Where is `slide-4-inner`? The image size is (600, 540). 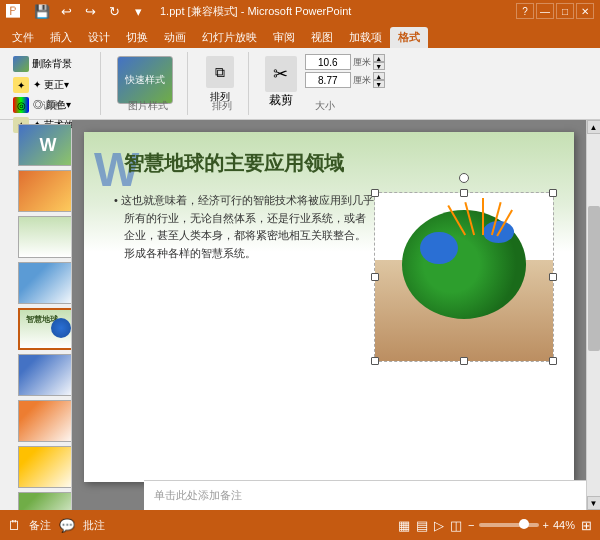
slide-4-inner is located at coordinates (45, 283).